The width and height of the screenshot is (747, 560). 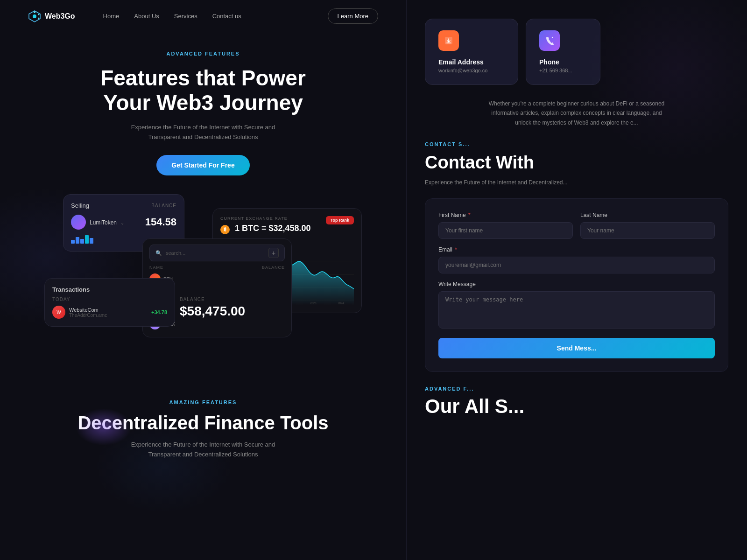 What do you see at coordinates (203, 450) in the screenshot?
I see `bottom-subtitle: Experience the Future of the Internet wi…` at bounding box center [203, 450].